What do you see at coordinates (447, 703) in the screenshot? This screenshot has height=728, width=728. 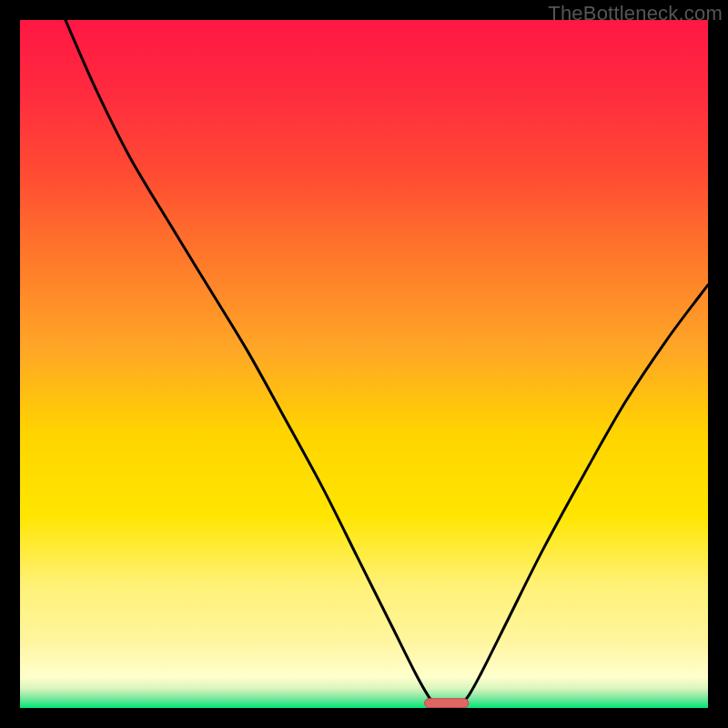 I see `minimum-marker` at bounding box center [447, 703].